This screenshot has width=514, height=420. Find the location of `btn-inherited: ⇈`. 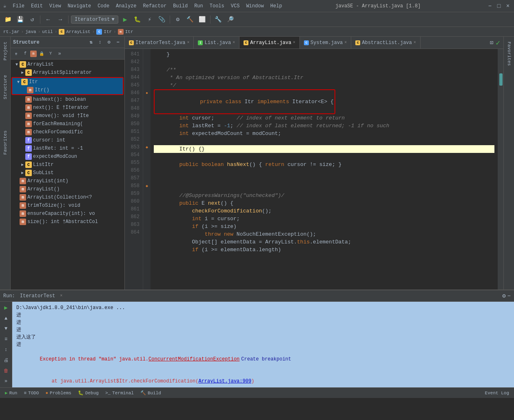

btn-inherited: ⇈ is located at coordinates (16, 54).